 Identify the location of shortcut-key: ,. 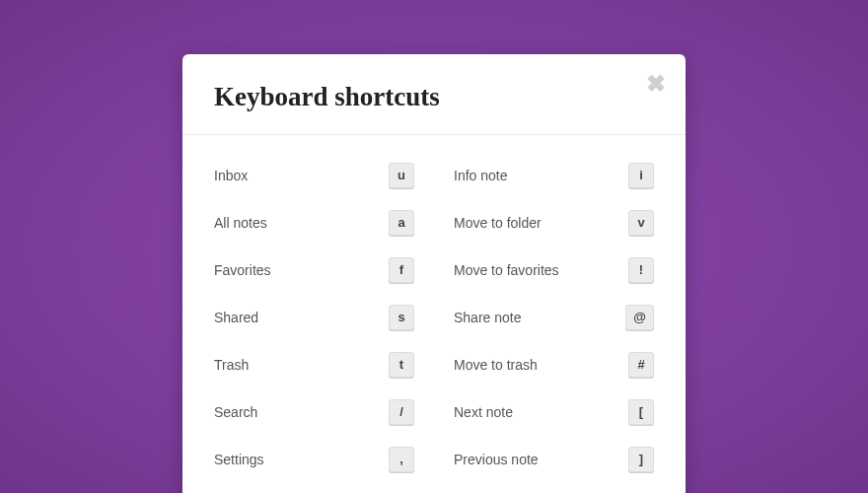
(401, 459).